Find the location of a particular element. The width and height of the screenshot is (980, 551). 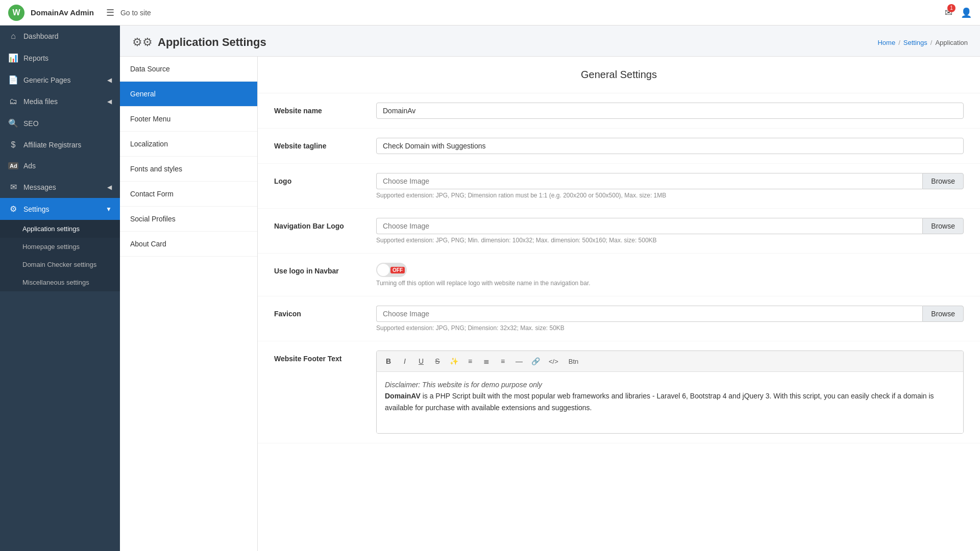

breadcrumb-sep-1: / is located at coordinates (899, 43).